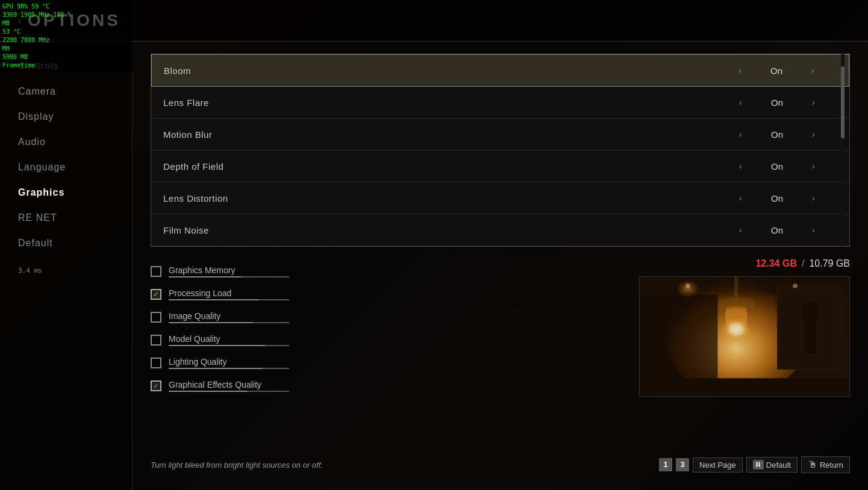 This screenshot has width=868, height=490. What do you see at coordinates (758, 465) in the screenshot?
I see `default-key-badge: R` at bounding box center [758, 465].